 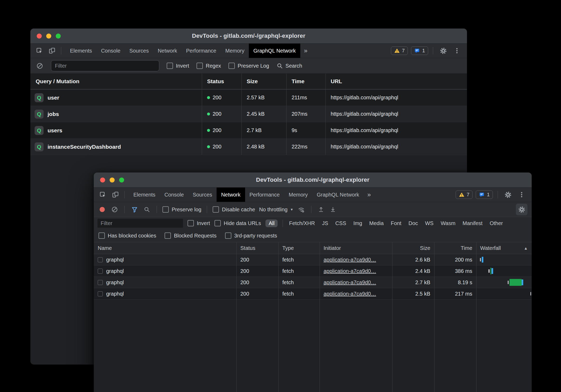 I want to click on type-filter-img: Img, so click(x=358, y=223).